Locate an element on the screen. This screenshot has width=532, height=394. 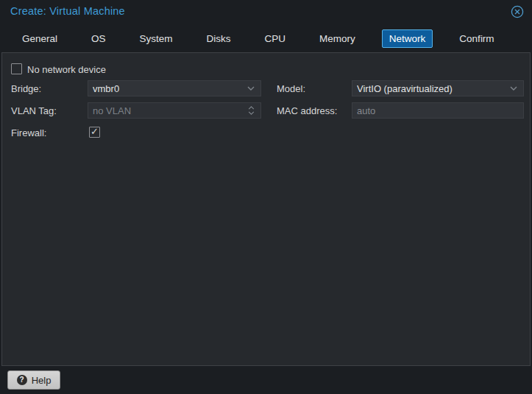
vlan-tag-label: VLAN Tag: is located at coordinates (34, 110).